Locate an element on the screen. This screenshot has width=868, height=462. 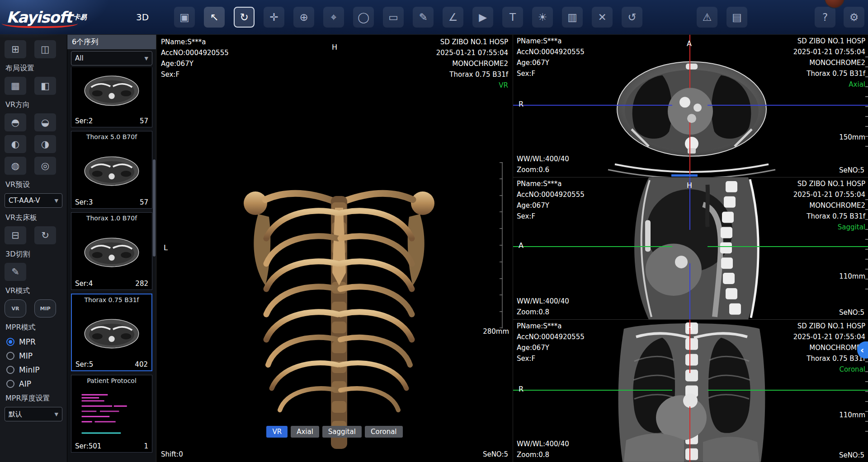
cine-play-icon: ▶ is located at coordinates (483, 17).